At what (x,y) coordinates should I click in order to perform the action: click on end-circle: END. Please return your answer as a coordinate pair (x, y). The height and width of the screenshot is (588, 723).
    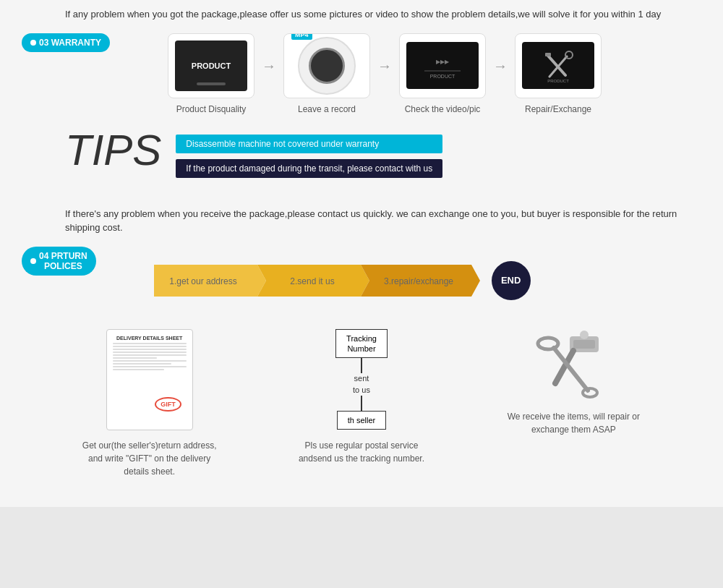
    Looking at the image, I should click on (511, 281).